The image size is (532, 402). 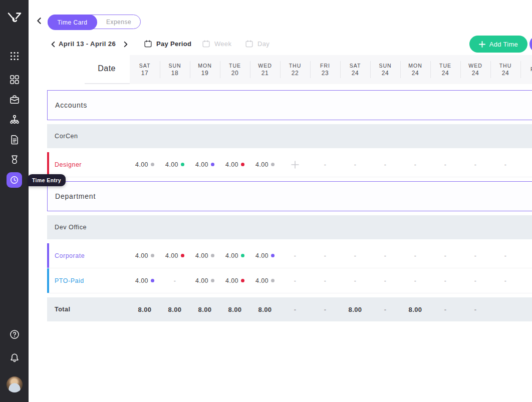 What do you see at coordinates (167, 44) in the screenshot?
I see `view-pay-period: Pay Period` at bounding box center [167, 44].